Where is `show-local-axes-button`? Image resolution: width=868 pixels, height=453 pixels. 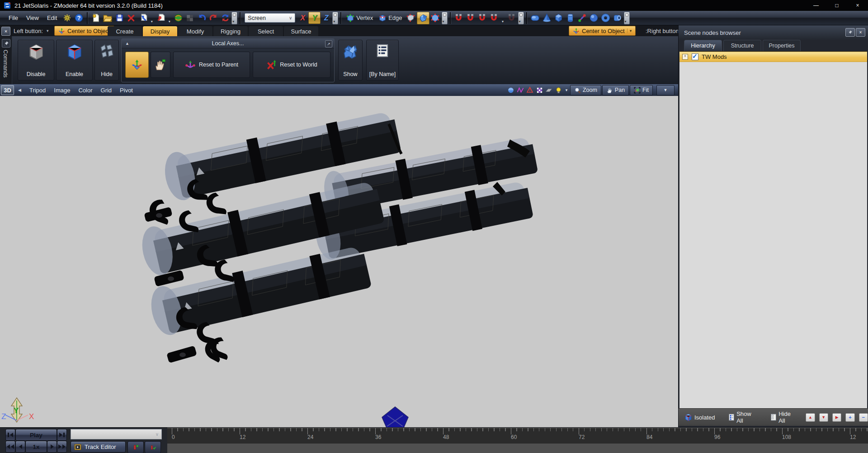 show-local-axes-button is located at coordinates (137, 65).